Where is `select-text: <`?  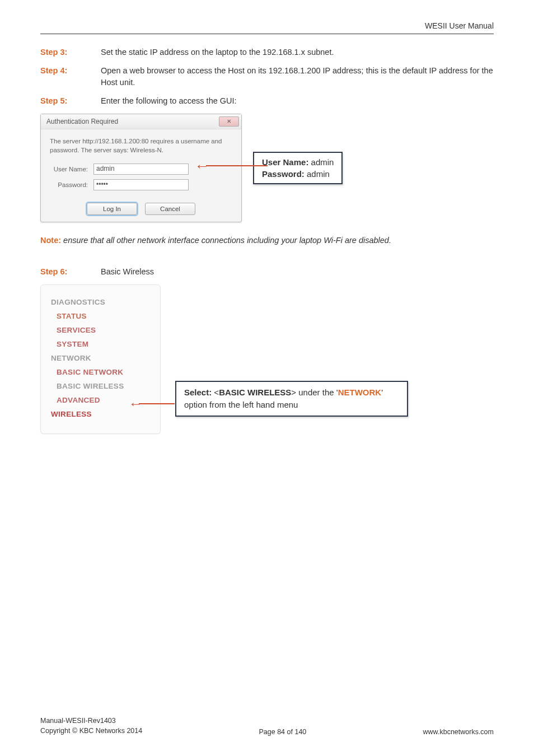
select-text: < is located at coordinates (215, 392).